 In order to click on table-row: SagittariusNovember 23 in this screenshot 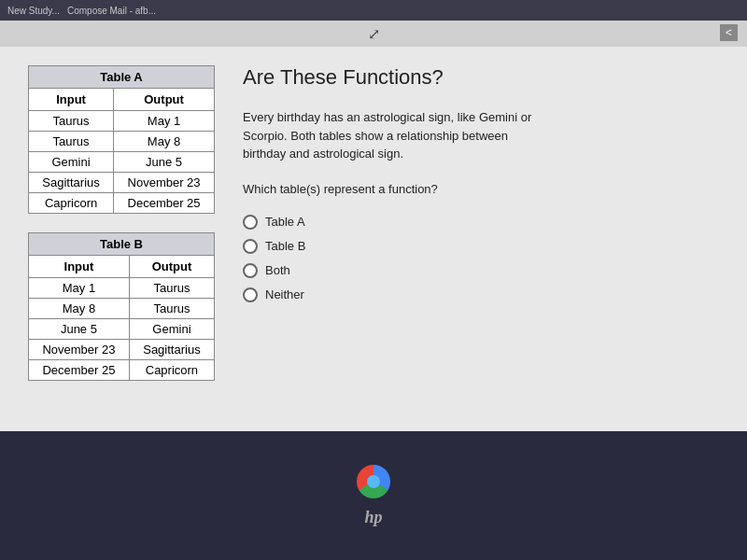, I will do `click(121, 183)`.